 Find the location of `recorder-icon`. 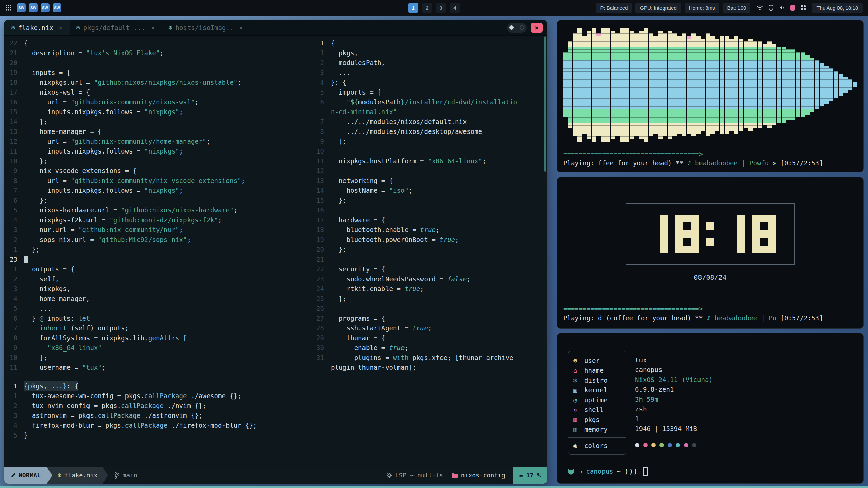

recorder-icon is located at coordinates (793, 8).